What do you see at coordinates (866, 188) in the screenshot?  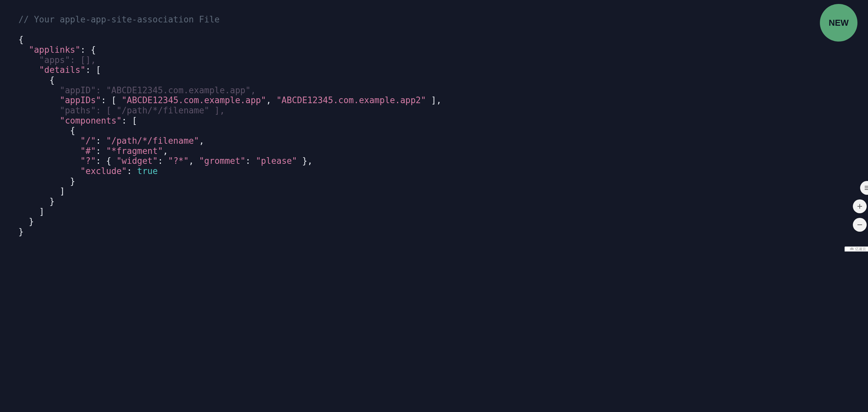 I see `more-icon` at bounding box center [866, 188].